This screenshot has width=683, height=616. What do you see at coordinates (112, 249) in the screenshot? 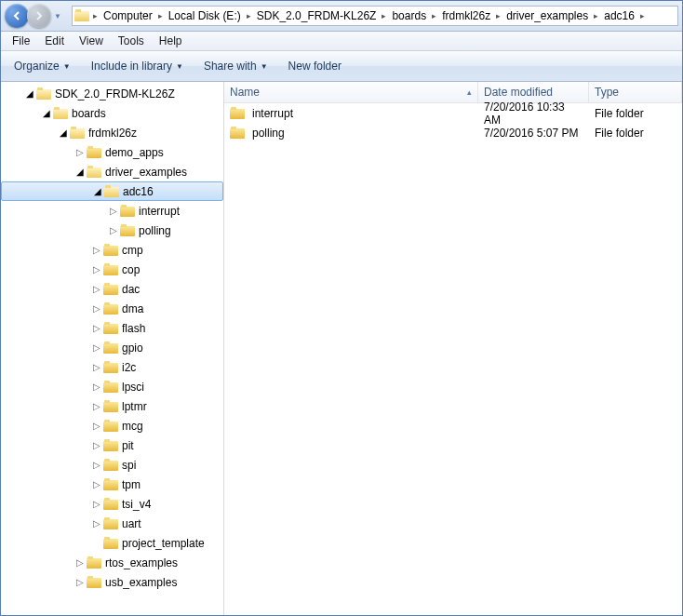
I see `tree-item: ▷cmp` at bounding box center [112, 249].